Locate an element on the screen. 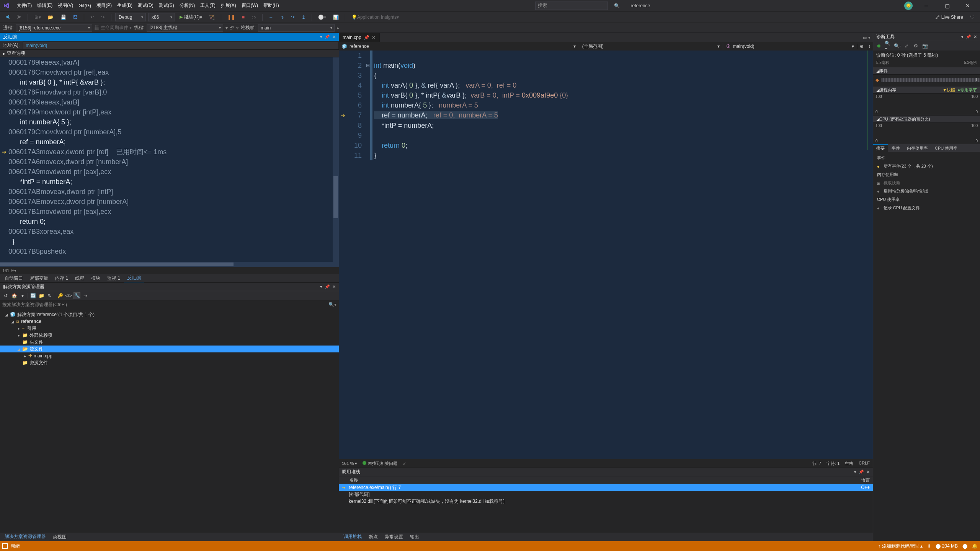 This screenshot has width=980, height=551. menu-view: 视图(V) is located at coordinates (65, 5).